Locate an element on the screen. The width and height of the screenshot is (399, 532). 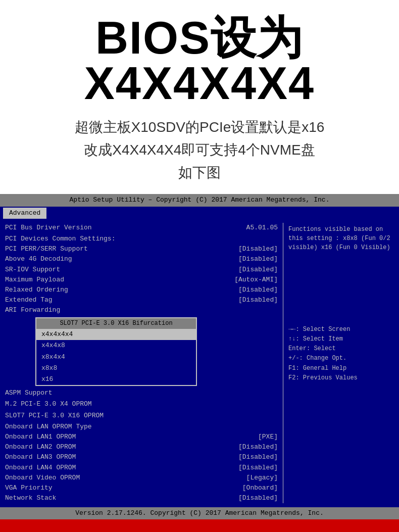
bios-row-item: M.2 PCI-E 3.0 X4 OPROM is located at coordinates (141, 404).